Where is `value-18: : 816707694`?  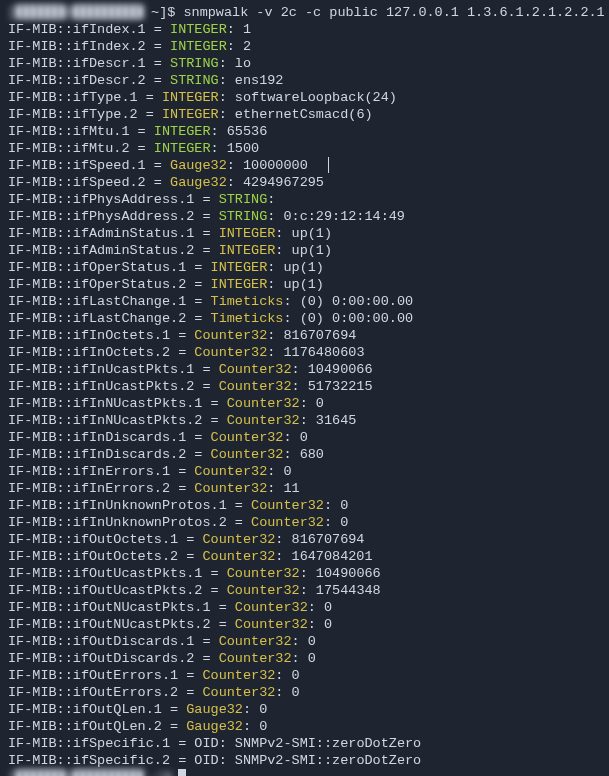 value-18: : 816707694 is located at coordinates (312, 336).